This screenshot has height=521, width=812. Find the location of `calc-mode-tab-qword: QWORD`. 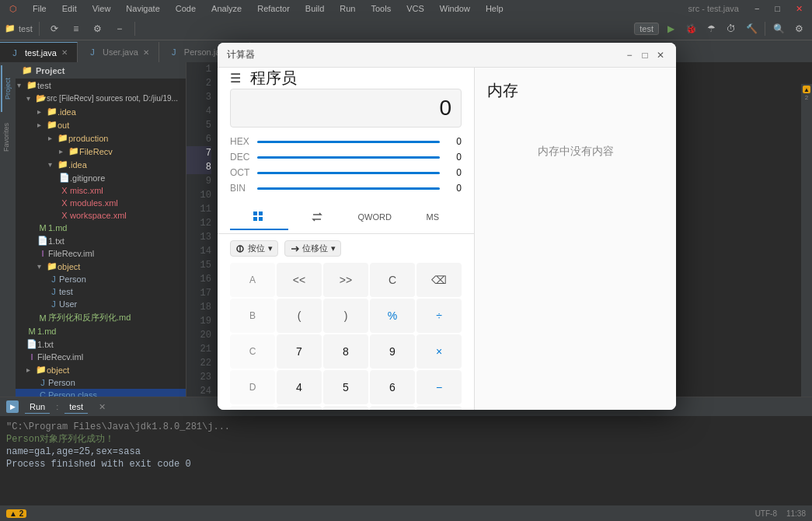

calc-mode-tab-qword: QWORD is located at coordinates (375, 218).